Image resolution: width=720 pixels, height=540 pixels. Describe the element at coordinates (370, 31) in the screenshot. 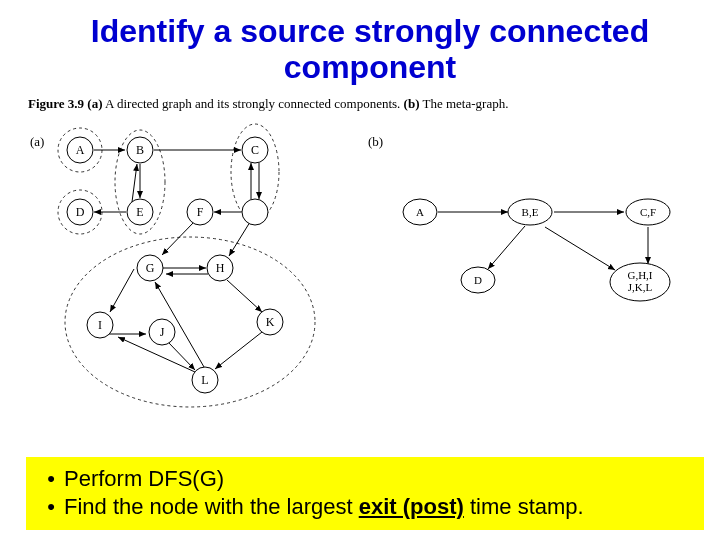

I see `title-line1: Identify a source strongly connected` at that location.